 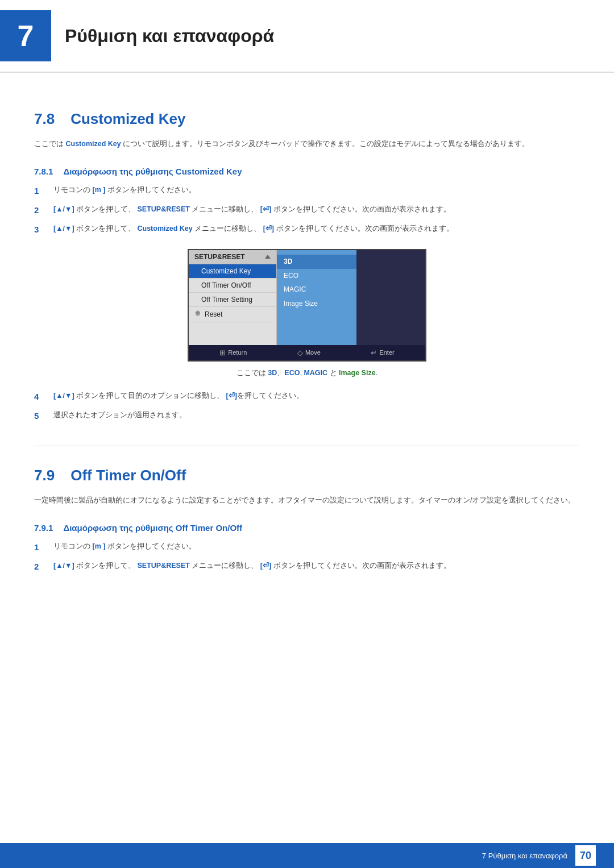 I want to click on section-79-intro: 一定時間後に製品が自動的にオフになるように設定することができます。オフタイマーの…, so click(x=307, y=501).